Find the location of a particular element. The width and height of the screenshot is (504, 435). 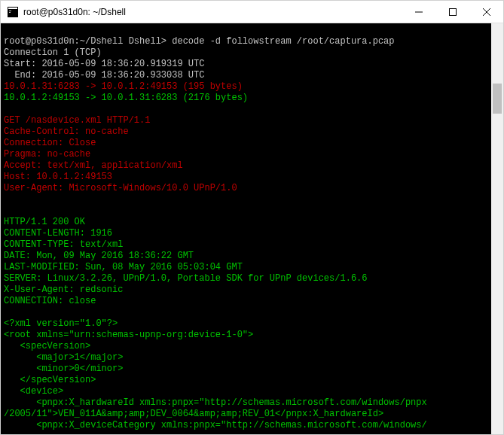

response-line: SERVER: Linux/3.2.26, UPnP/1.0, Portable… is located at coordinates (246, 278).